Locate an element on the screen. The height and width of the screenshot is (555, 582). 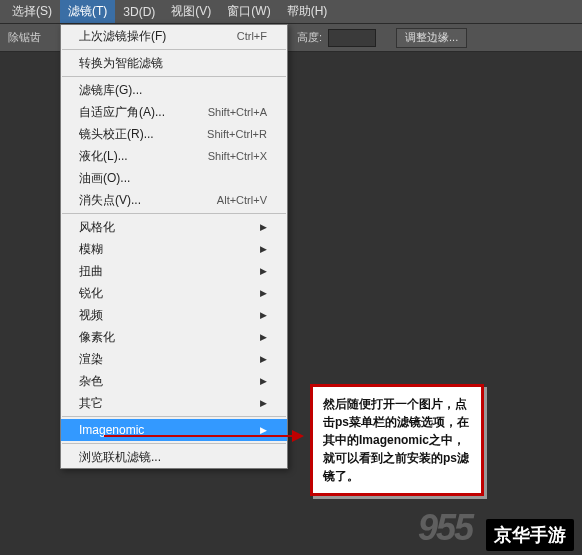
menu-item-label: 锐化 is located at coordinates (91, 294).